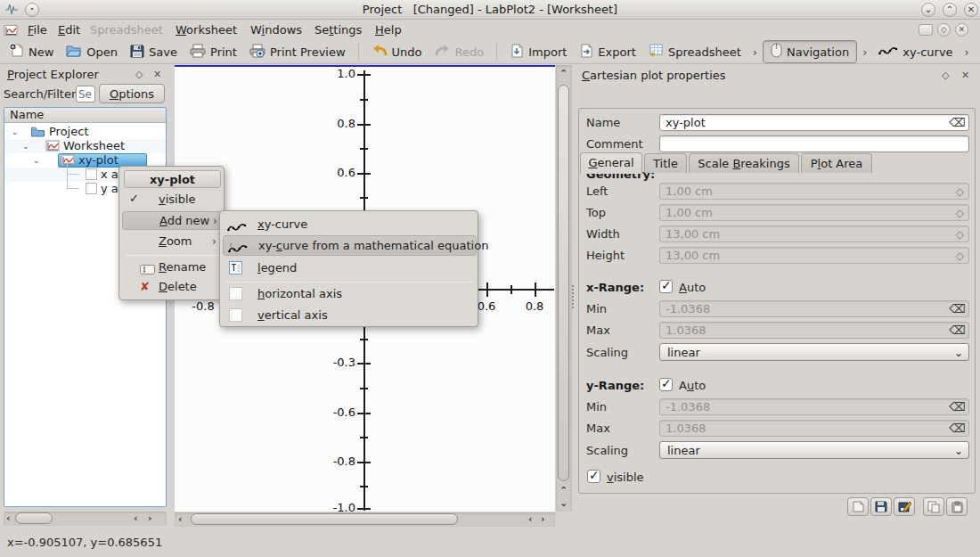 This screenshot has height=557, width=980. What do you see at coordinates (349, 315) in the screenshot?
I see `menuitem-vertical-axis: vertical axis` at bounding box center [349, 315].